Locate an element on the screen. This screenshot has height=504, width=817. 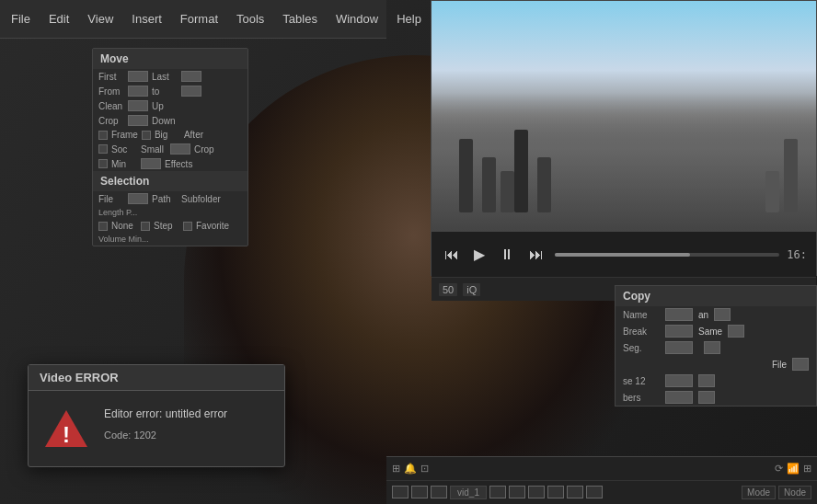
move-min-swatch is located at coordinates (151, 164).